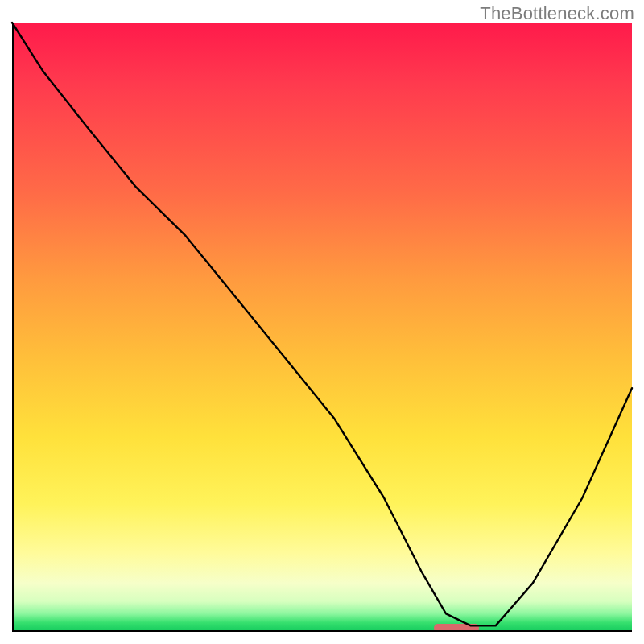  What do you see at coordinates (322, 631) in the screenshot?
I see `x-axis` at bounding box center [322, 631].